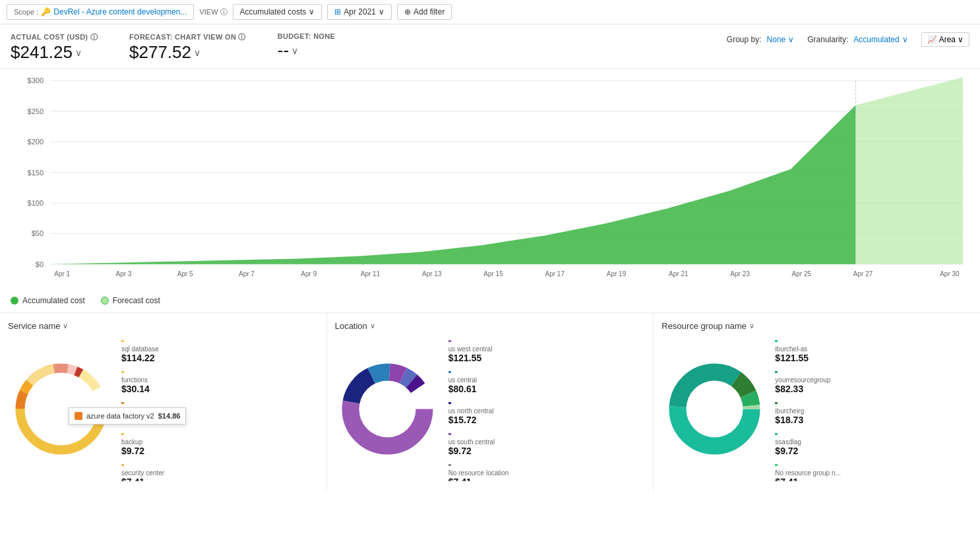 The width and height of the screenshot is (980, 557). Describe the element at coordinates (752, 326) in the screenshot. I see `resource-group-chevron-icon: ∨` at that location.